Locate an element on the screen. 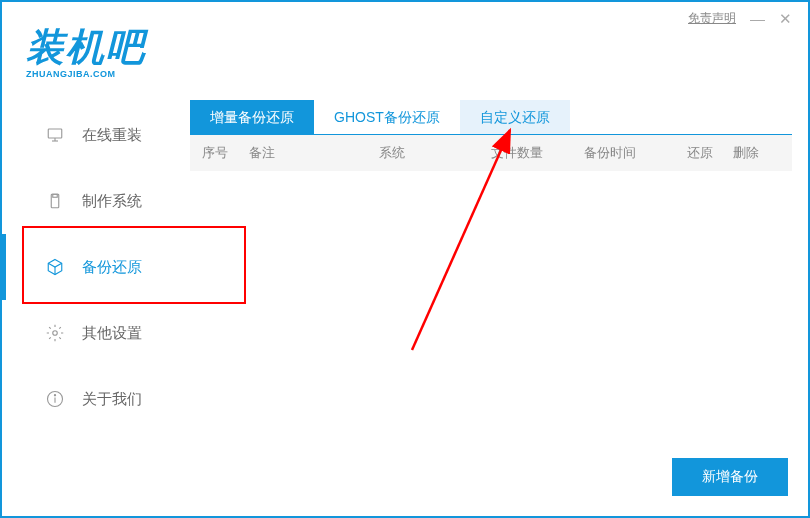 The height and width of the screenshot is (518, 810). tab-ghost: GHOST备份还原 is located at coordinates (387, 117).